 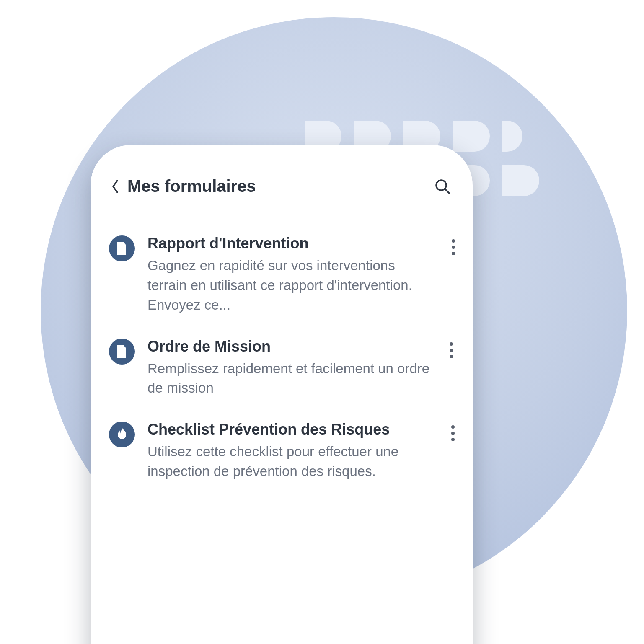 I want to click on fire-icon, so click(x=122, y=435).